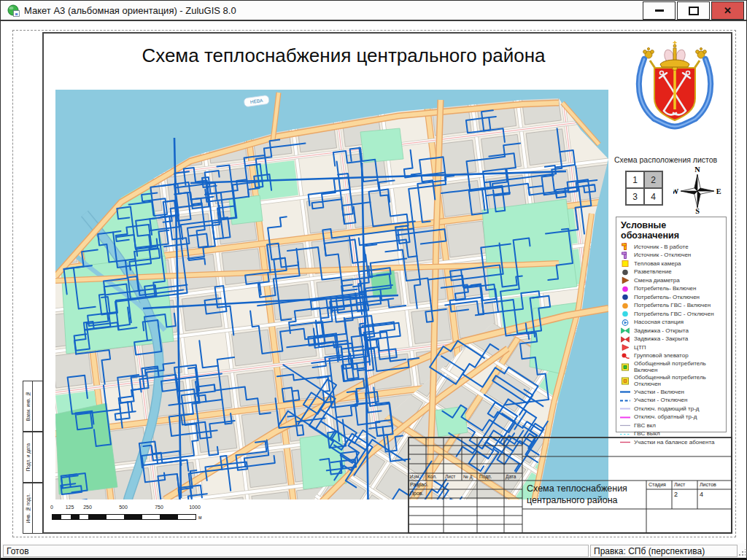 This screenshot has width=747, height=560. What do you see at coordinates (661, 356) in the screenshot?
I see `legend-item-label: Групповой элеватор` at bounding box center [661, 356].